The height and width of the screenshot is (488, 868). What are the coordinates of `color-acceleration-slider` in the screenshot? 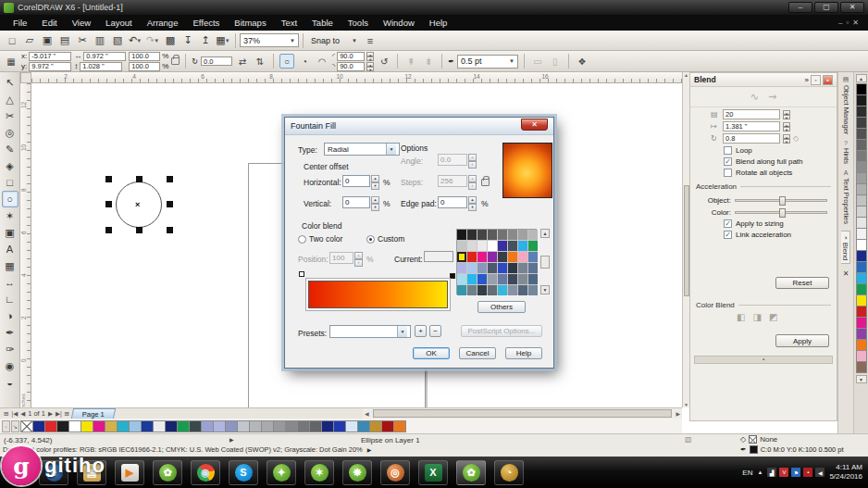 It's located at (781, 213).